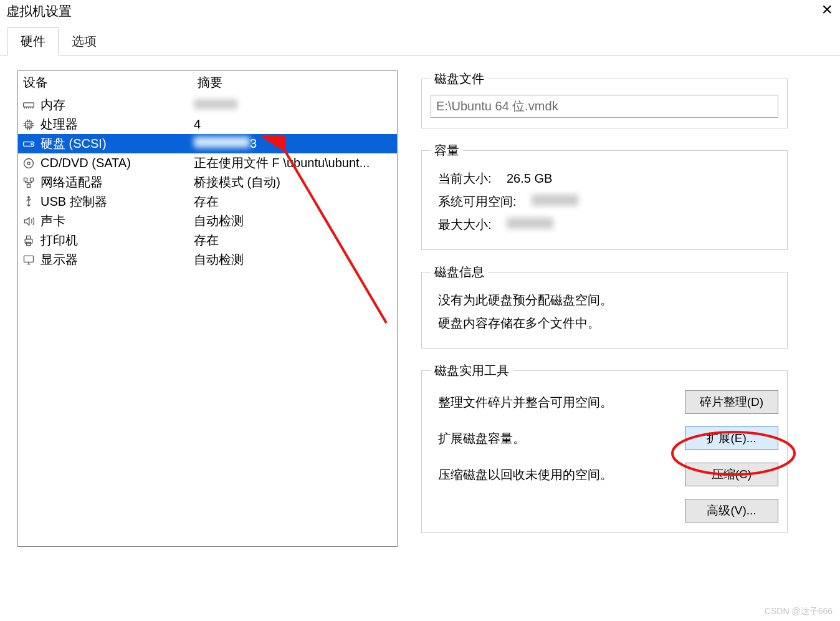 This screenshot has width=840, height=621. Describe the element at coordinates (208, 259) in the screenshot. I see `device-row-display: 显示器 自动检测` at that location.